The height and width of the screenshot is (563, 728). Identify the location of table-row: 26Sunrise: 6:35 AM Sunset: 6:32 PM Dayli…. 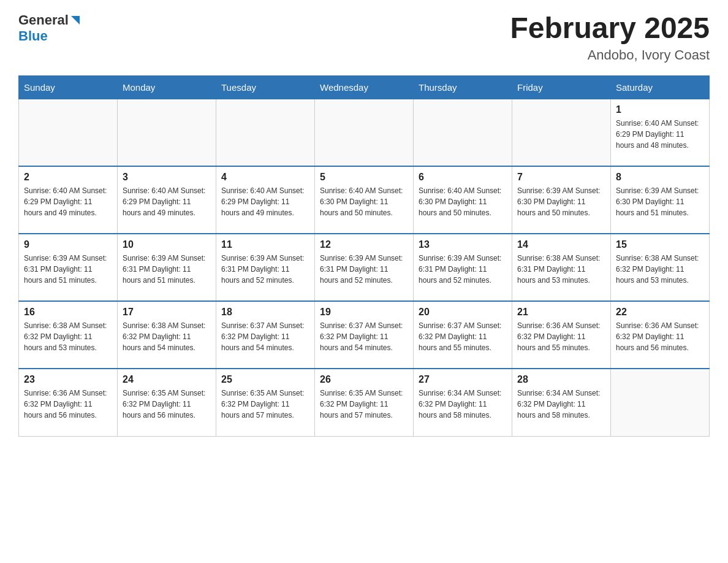
(364, 402).